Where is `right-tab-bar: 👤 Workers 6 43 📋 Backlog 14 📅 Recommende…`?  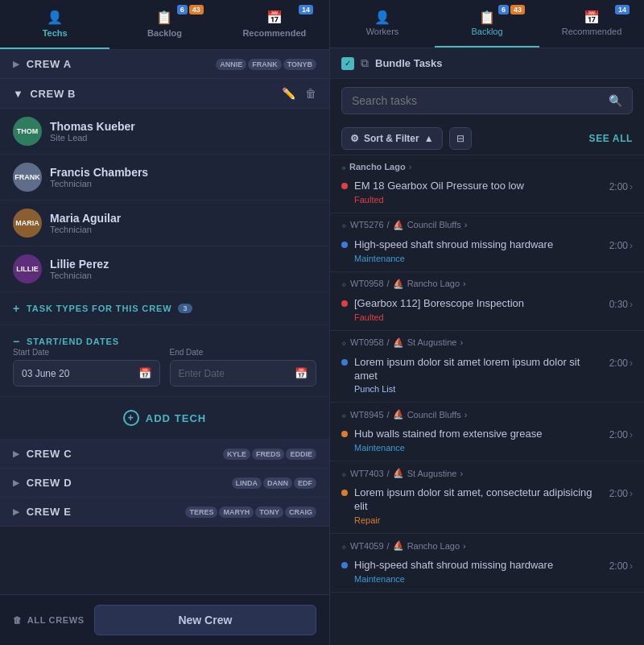
right-tab-bar: 👤 Workers 6 43 📋 Backlog 14 📅 Recommende… is located at coordinates (487, 24).